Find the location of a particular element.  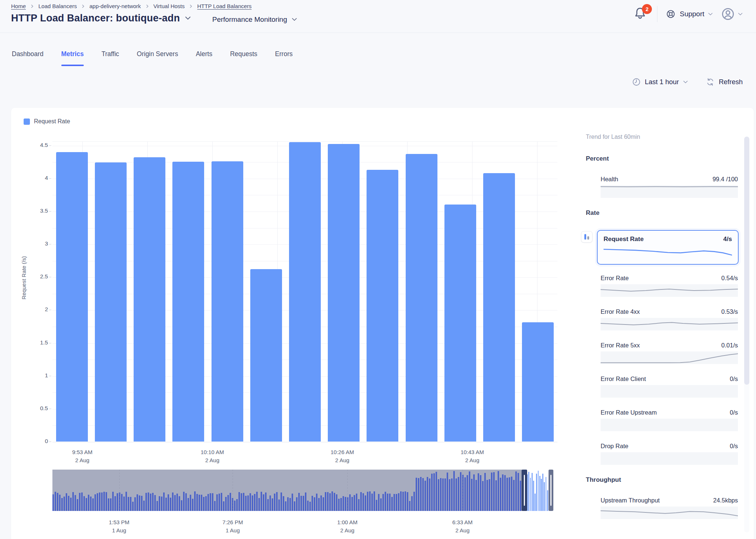

account-menu is located at coordinates (732, 14).